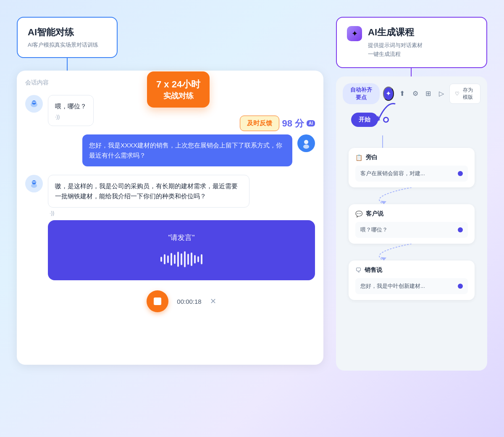 This screenshot has width=504, height=437. Describe the element at coordinates (465, 94) in the screenshot. I see `save-template-button: ♡ 存为模版` at that location.